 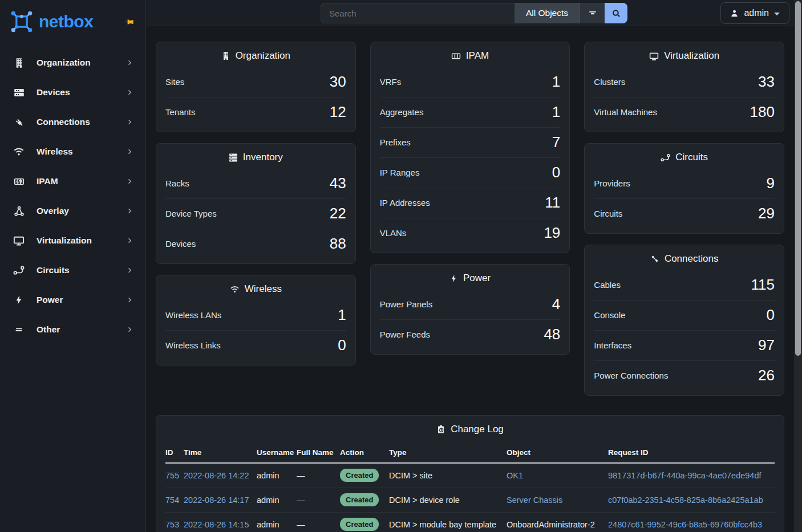 What do you see at coordinates (534, 500) in the screenshot?
I see `change-object-link: Server Chassis` at bounding box center [534, 500].